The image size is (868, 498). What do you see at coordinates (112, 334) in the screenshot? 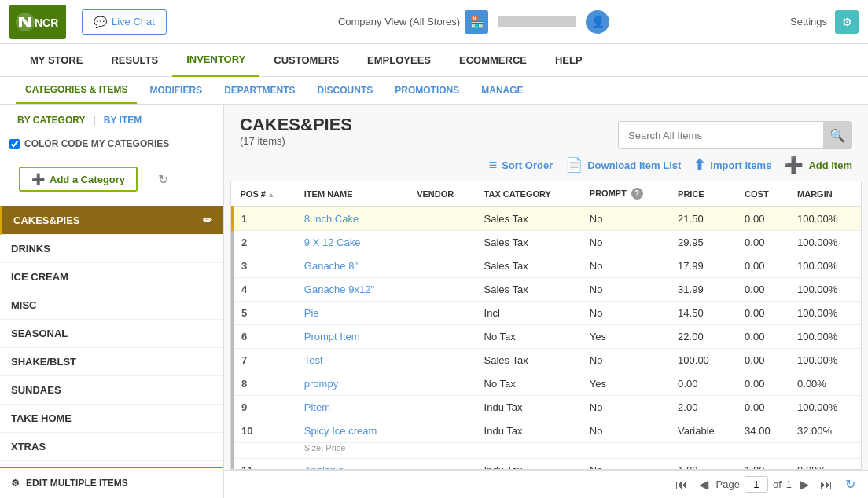
I see `category-item-seasonal: SEASONAL` at bounding box center [112, 334].